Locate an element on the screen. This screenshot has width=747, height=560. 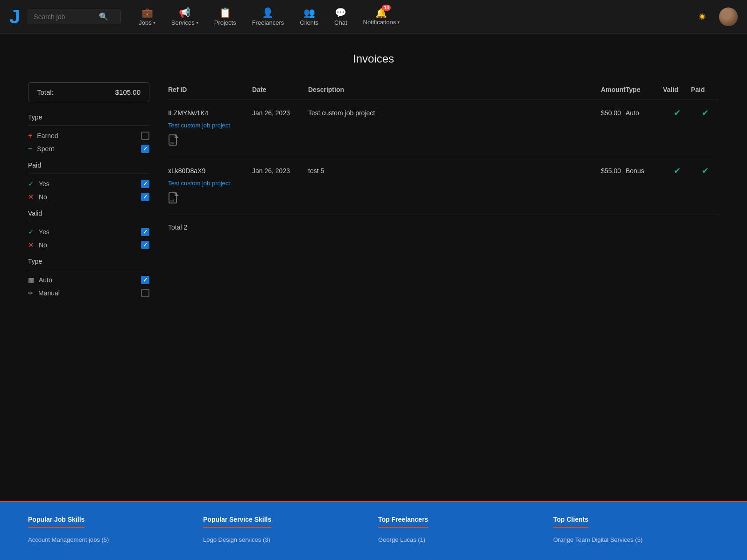
nav-item-services: 📢Services ▾ is located at coordinates (185, 17).